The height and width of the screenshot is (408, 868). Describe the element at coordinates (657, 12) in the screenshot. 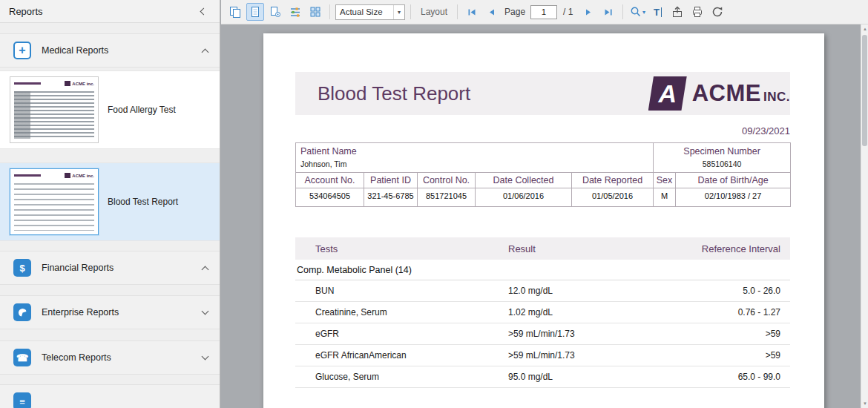

I see `text-search-button: T` at that location.